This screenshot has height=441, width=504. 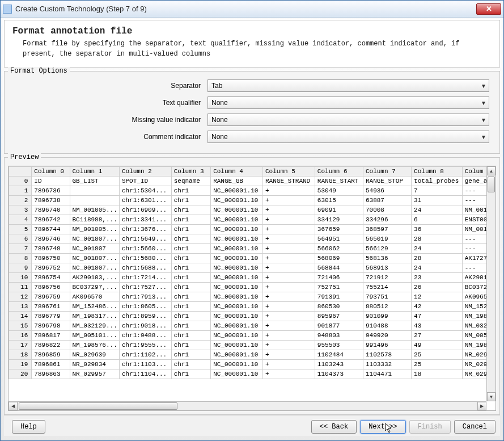 What do you see at coordinates (51, 336) in the screenshot?
I see `cell: 7896817` at bounding box center [51, 336].